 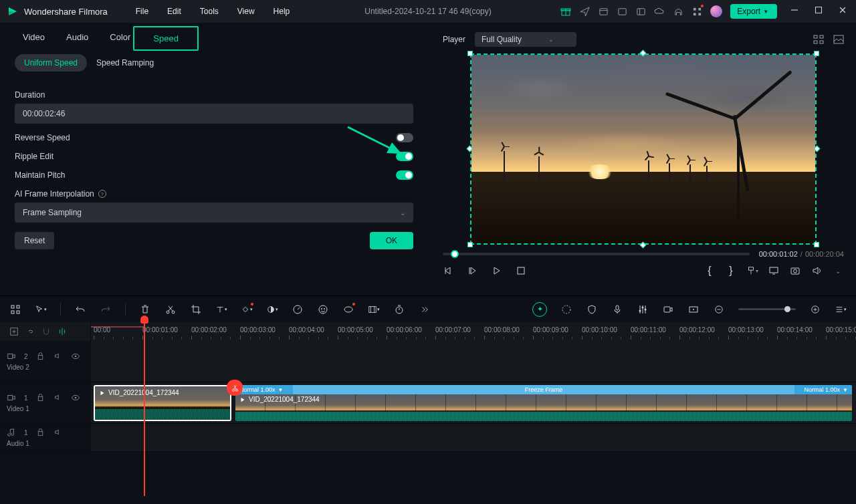 What do you see at coordinates (719, 309) in the screenshot?
I see `zoom-out-icon` at bounding box center [719, 309].